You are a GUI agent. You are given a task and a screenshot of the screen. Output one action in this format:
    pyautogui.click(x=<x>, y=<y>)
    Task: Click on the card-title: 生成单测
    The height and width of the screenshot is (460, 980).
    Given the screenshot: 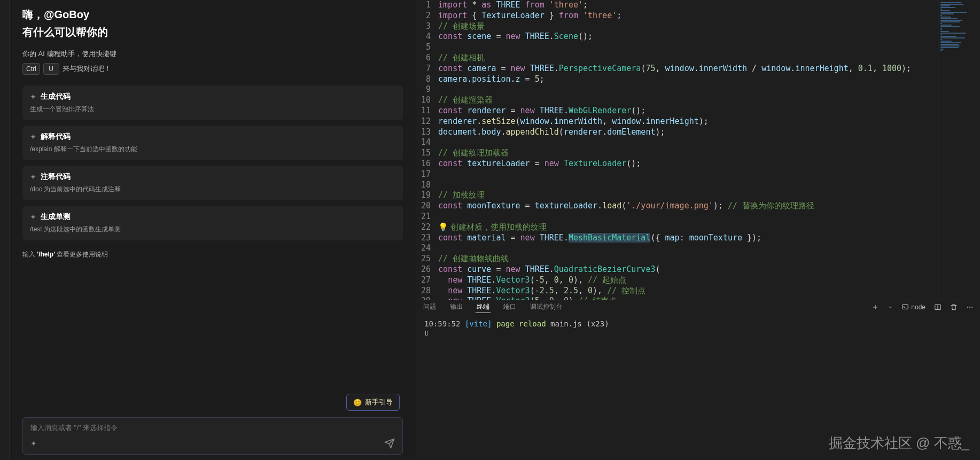 What is the action you would take?
    pyautogui.click(x=56, y=217)
    